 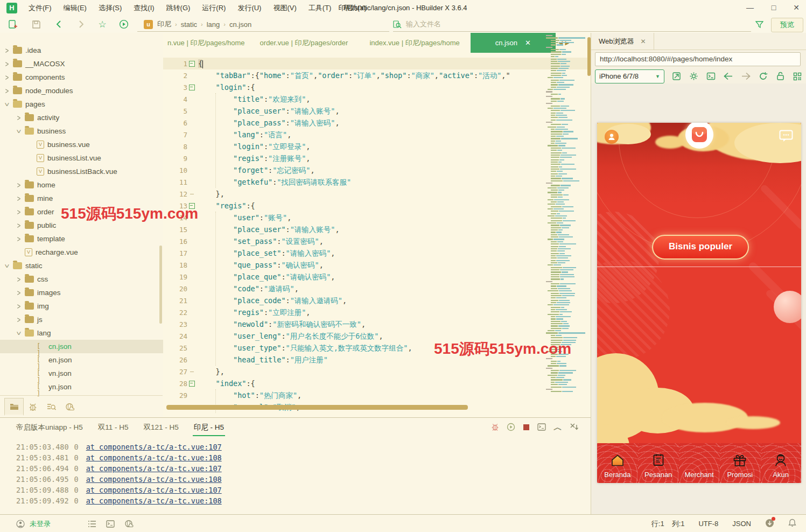 What do you see at coordinates (50, 428) in the screenshot?
I see `console-tab: 帝启版本uniapp - H5` at bounding box center [50, 428].